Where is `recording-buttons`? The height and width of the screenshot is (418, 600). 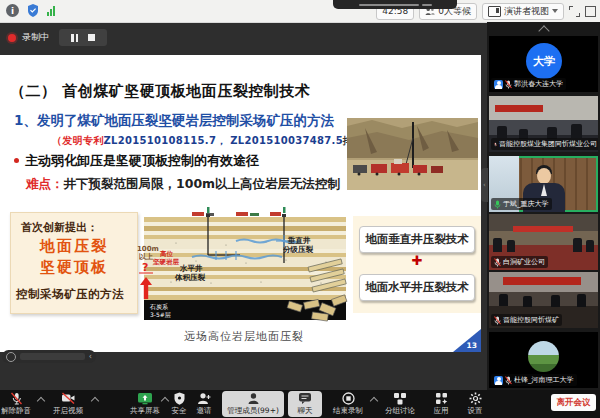
recording-buttons is located at coordinates (83, 38).